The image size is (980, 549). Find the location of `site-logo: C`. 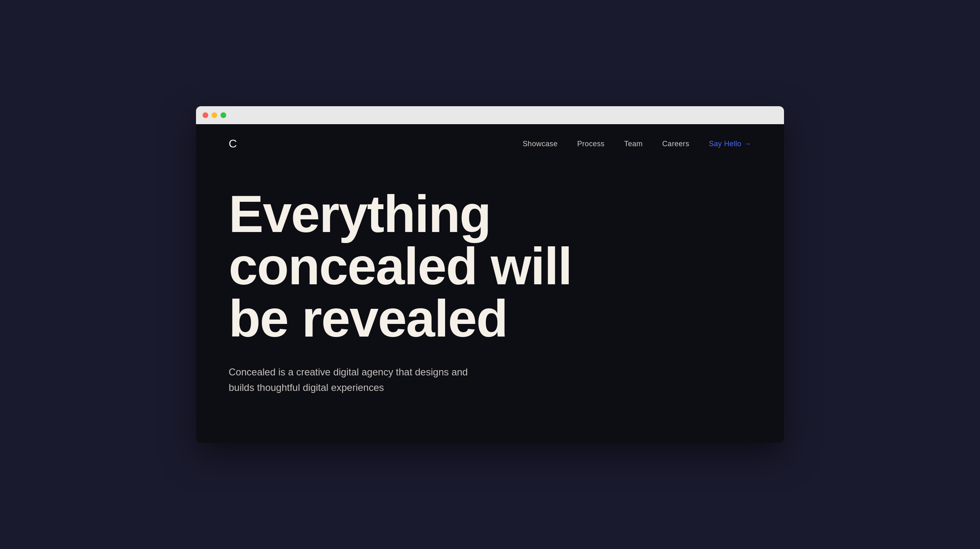

site-logo: C is located at coordinates (233, 144).